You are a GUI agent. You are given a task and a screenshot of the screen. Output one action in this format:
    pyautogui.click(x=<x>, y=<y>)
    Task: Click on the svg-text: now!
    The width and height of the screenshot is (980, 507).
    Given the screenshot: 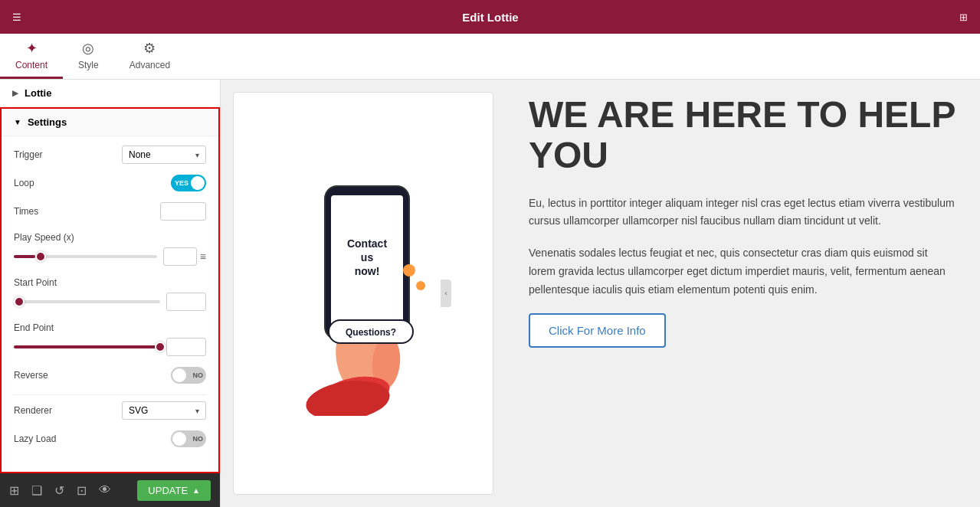 What is the action you would take?
    pyautogui.click(x=368, y=271)
    